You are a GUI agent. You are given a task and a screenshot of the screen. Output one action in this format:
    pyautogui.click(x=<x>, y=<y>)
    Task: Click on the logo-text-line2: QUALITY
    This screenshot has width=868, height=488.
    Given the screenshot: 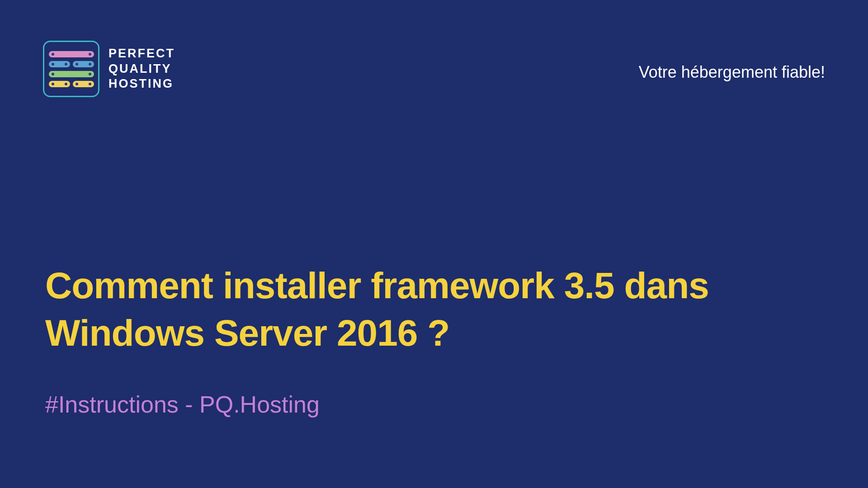 What is the action you would take?
    pyautogui.click(x=142, y=69)
    